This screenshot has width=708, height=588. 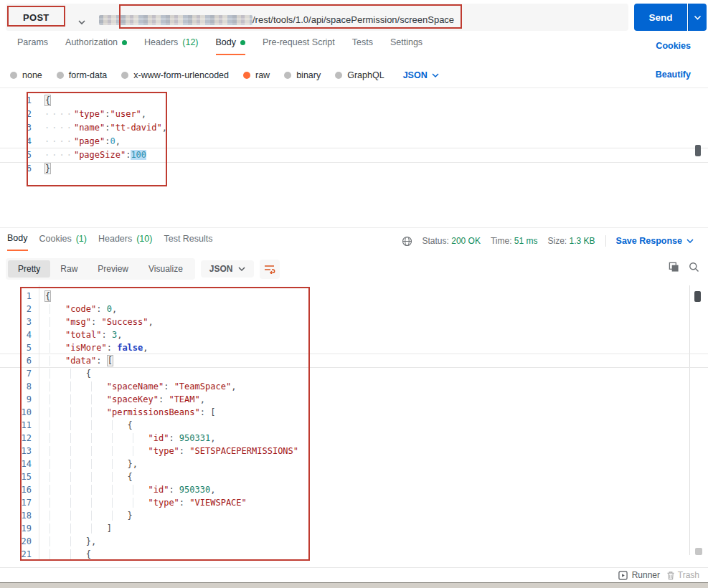 I want to click on code-line: 4····"page":0,, so click(x=354, y=142).